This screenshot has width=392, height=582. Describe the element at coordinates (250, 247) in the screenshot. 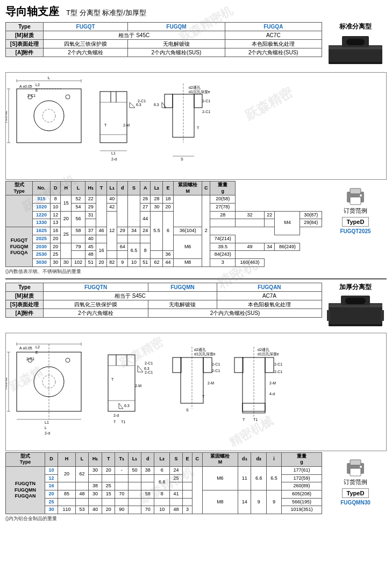

I see `l2-cell: 49` at that location.